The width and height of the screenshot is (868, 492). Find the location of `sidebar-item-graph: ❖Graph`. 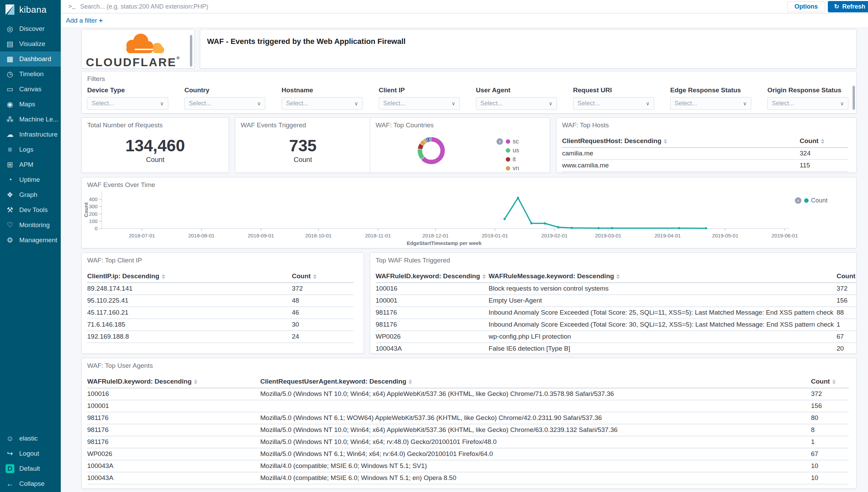

sidebar-item-graph: ❖Graph is located at coordinates (30, 195).